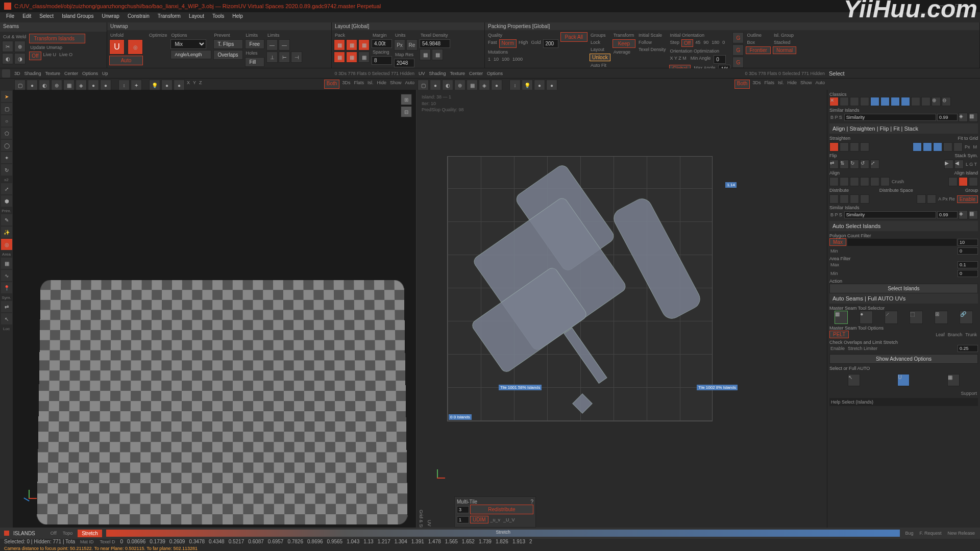 This screenshot has width=980, height=551. I want to click on frontier-button: Frontier, so click(758, 50).